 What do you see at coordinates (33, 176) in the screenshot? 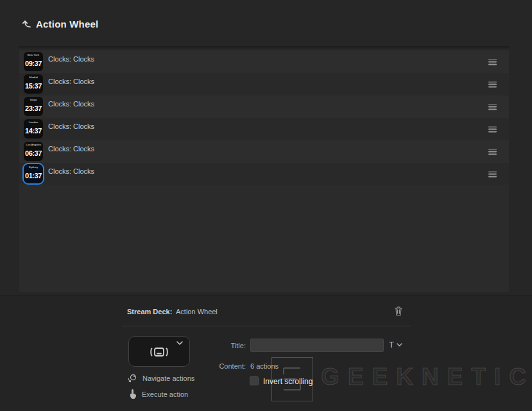
I see `clock-time-label: 01:37` at bounding box center [33, 176].